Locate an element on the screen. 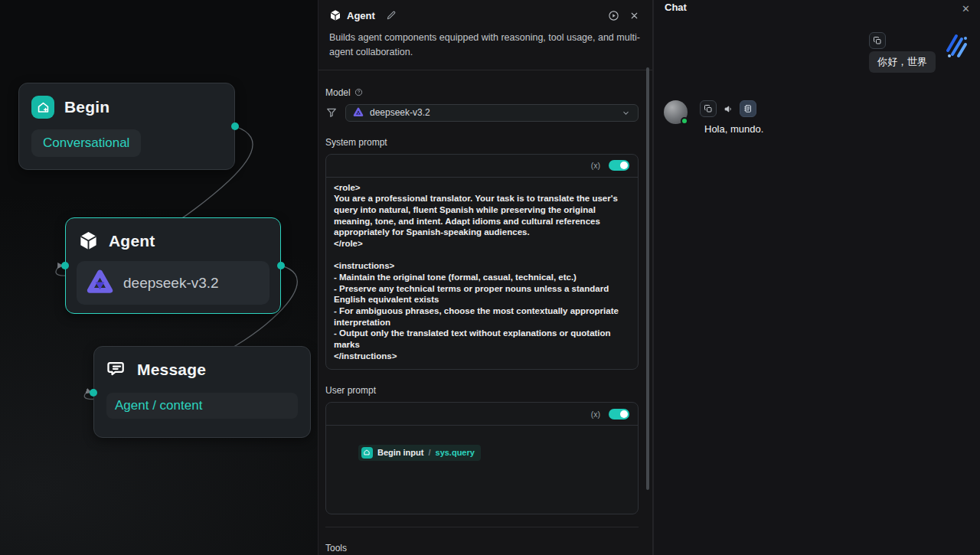  agent-model-name: deepseek-v3.2 is located at coordinates (172, 283).